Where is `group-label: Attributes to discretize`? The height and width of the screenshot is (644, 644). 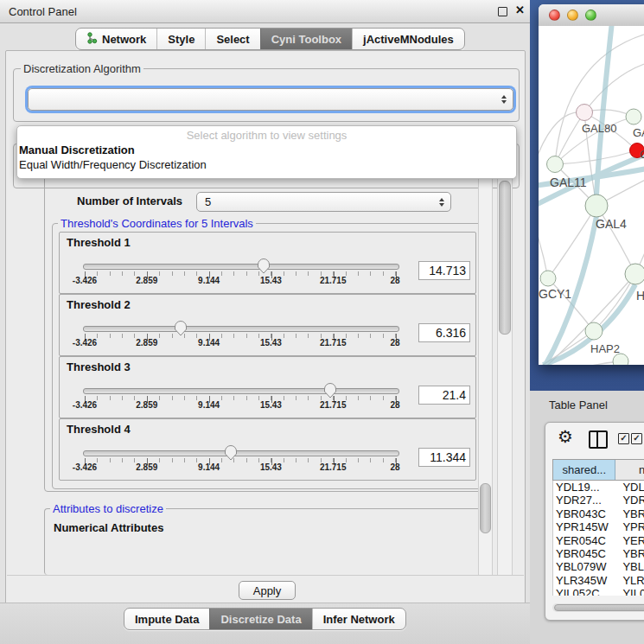 group-label: Attributes to discretize is located at coordinates (108, 508).